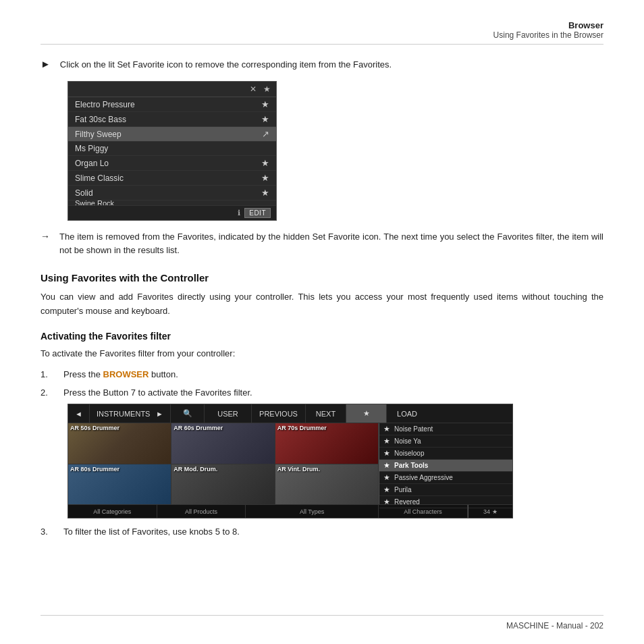 The height and width of the screenshot is (644, 644). What do you see at coordinates (423, 512) in the screenshot?
I see `all-characters-label: All Characters` at bounding box center [423, 512].